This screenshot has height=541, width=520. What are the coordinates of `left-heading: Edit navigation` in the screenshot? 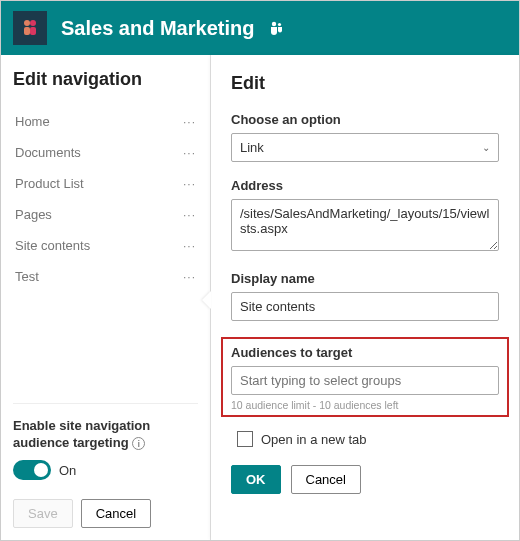 It's located at (106, 80).